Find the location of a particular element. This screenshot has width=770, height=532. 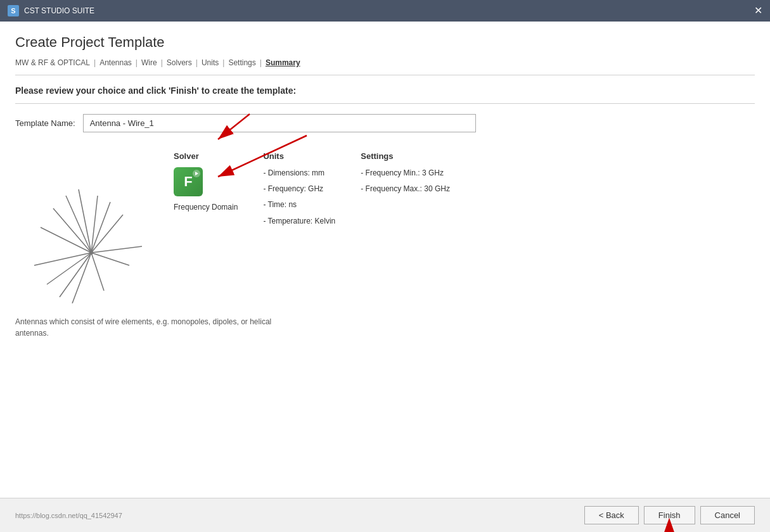

instruction-text: Please review your choice and click 'Fin… is located at coordinates (385, 95).